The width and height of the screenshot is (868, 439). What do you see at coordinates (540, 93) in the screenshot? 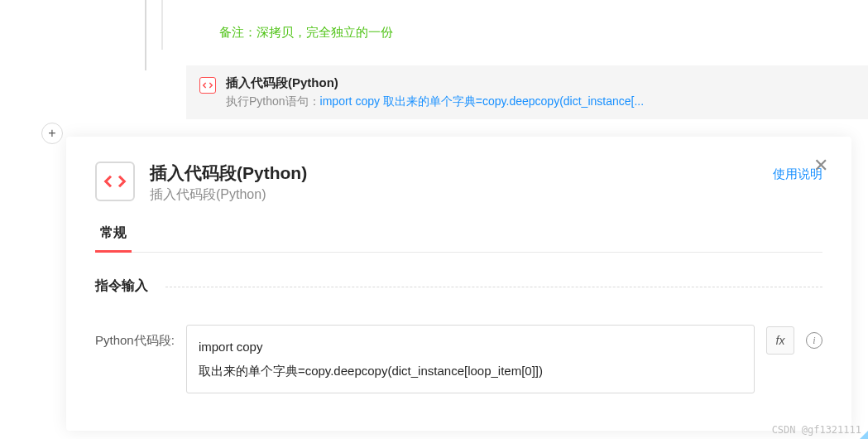
I see `step-content: 插入代码段(Python) 执行Python语句：import copy 取出来…` at bounding box center [540, 93].